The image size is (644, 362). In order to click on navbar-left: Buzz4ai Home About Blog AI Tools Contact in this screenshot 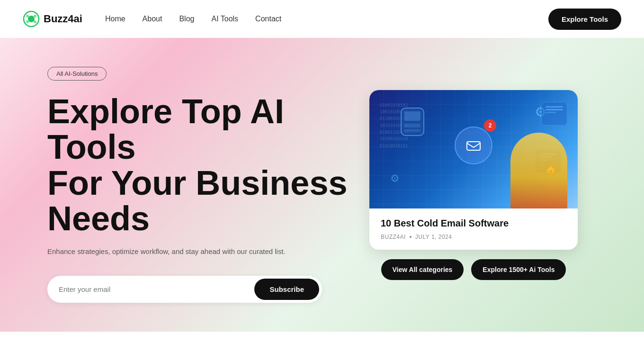, I will do `click(152, 19)`.